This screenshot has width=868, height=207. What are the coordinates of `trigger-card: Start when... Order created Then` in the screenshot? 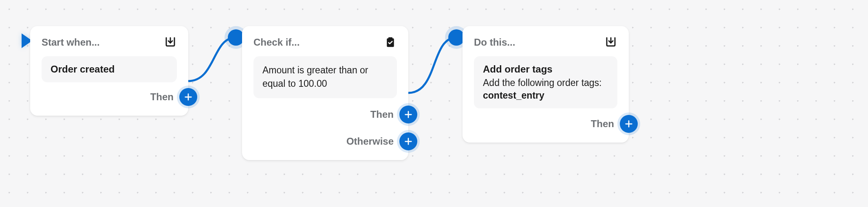 It's located at (109, 71).